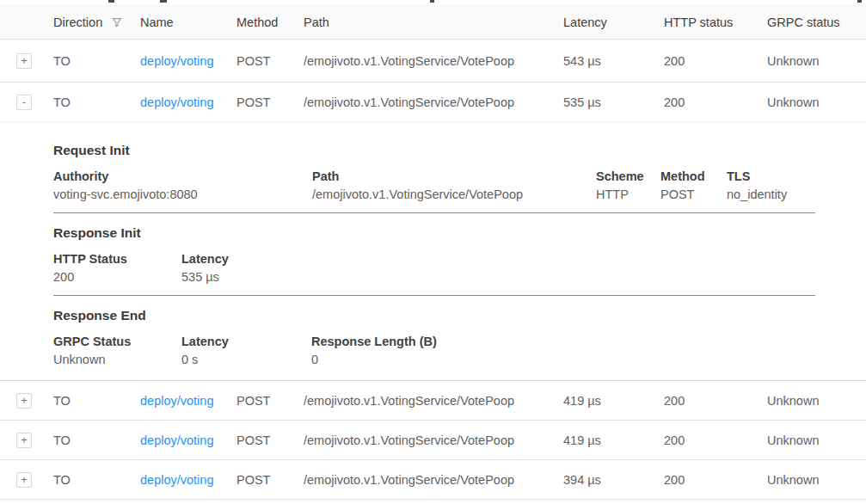  I want to click on clipped-top-strip, so click(433, 3).